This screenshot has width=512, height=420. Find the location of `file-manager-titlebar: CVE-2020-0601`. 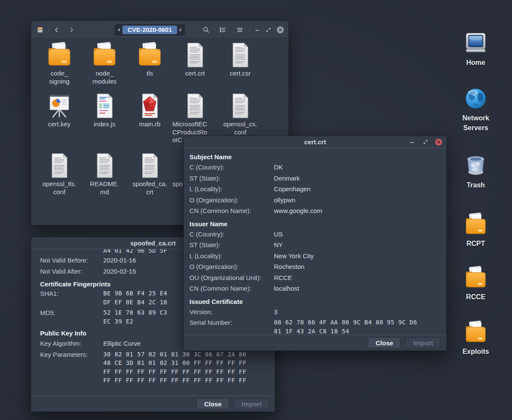

file-manager-titlebar: CVE-2020-0601 is located at coordinates (160, 30).